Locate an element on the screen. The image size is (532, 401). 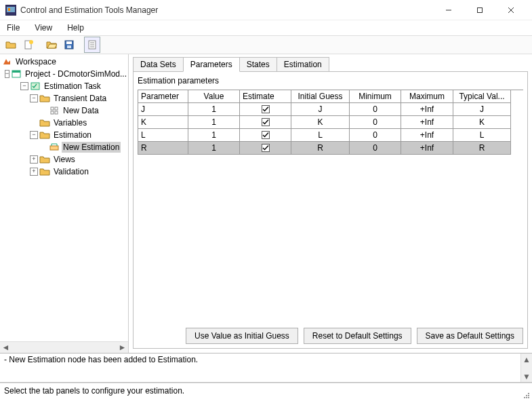
menu-help: Help is located at coordinates (76, 28).